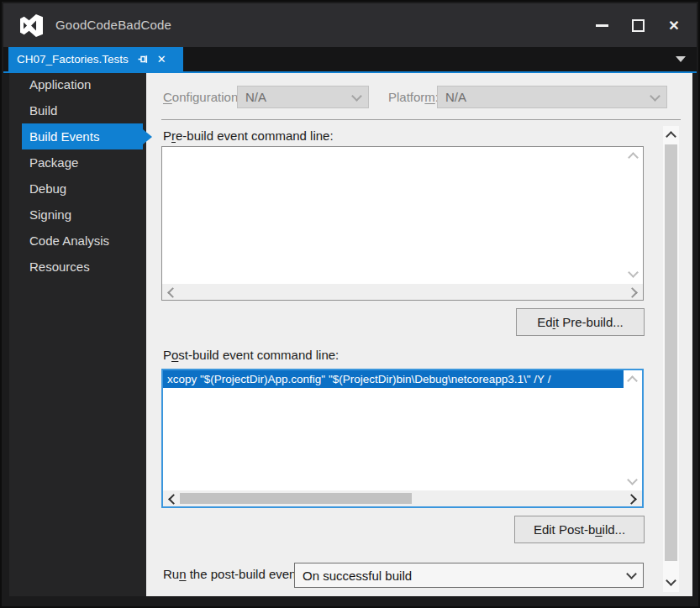 The width and height of the screenshot is (700, 608). Describe the element at coordinates (143, 59) in the screenshot. I see `pin-icon` at that location.